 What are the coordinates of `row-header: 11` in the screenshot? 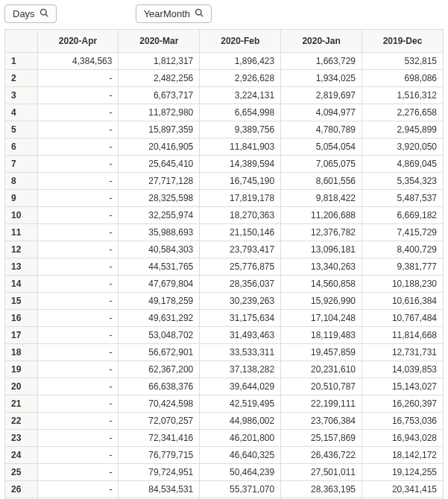 It's located at (22, 232).